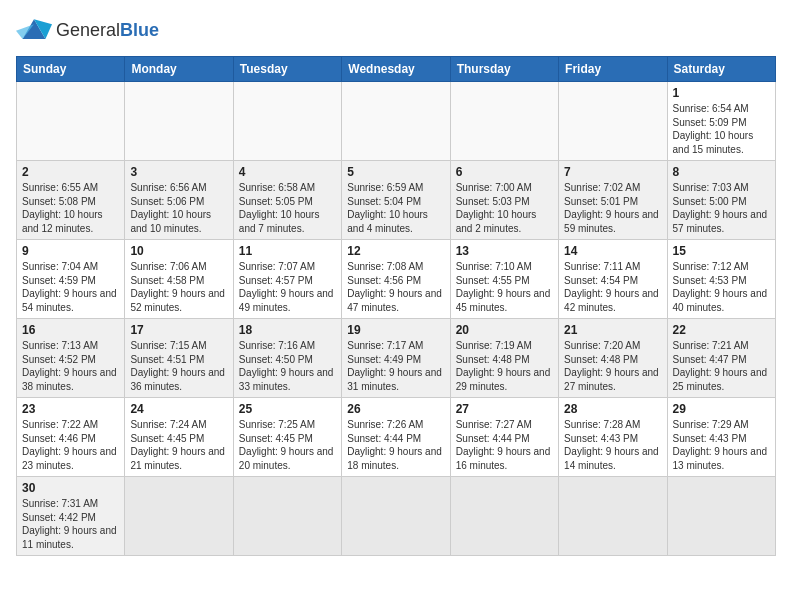  What do you see at coordinates (612, 208) in the screenshot?
I see `day-info: Sunrise: 7:02 AMSunset: 5:01 PMDaylight:…` at bounding box center [612, 208].